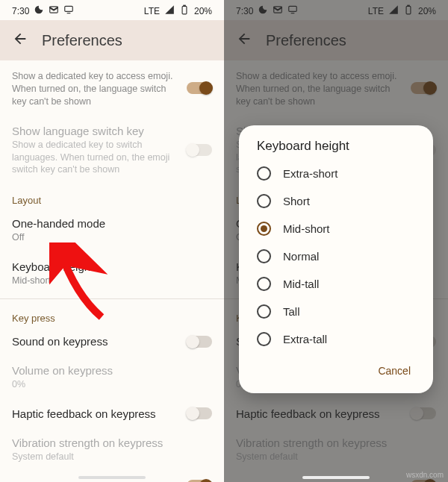 The image size is (448, 482). I want to click on signal-icon, so click(169, 10).